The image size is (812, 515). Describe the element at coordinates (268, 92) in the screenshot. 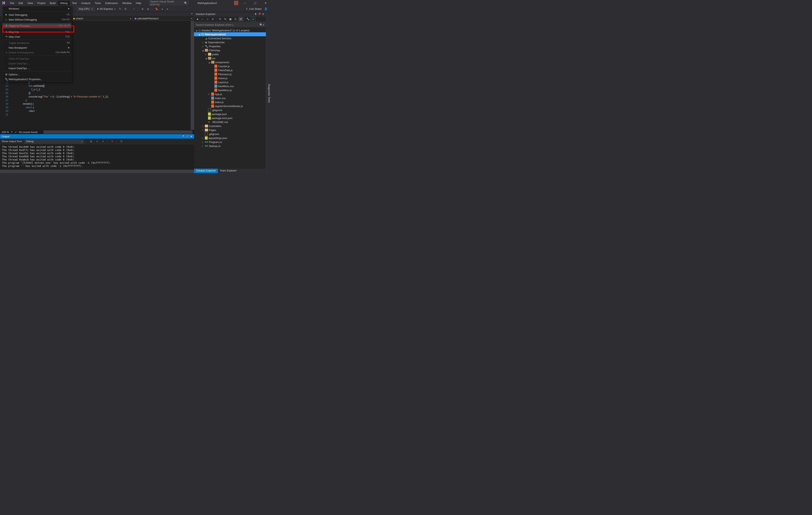

I see `diagnostic-tools-tab: Diagnostic Tools` at that location.